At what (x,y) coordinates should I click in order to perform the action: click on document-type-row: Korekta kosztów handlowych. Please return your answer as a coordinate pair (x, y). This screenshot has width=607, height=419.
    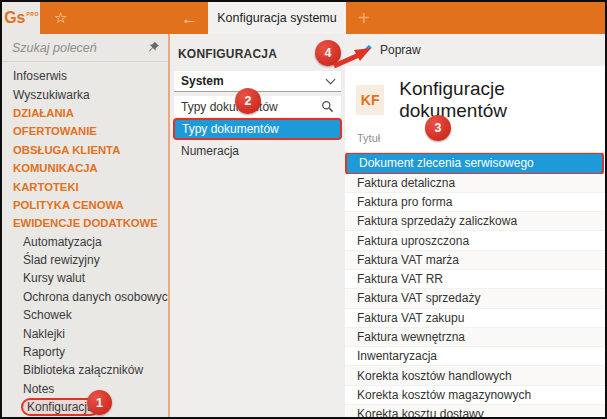
    Looking at the image, I should click on (475, 376).